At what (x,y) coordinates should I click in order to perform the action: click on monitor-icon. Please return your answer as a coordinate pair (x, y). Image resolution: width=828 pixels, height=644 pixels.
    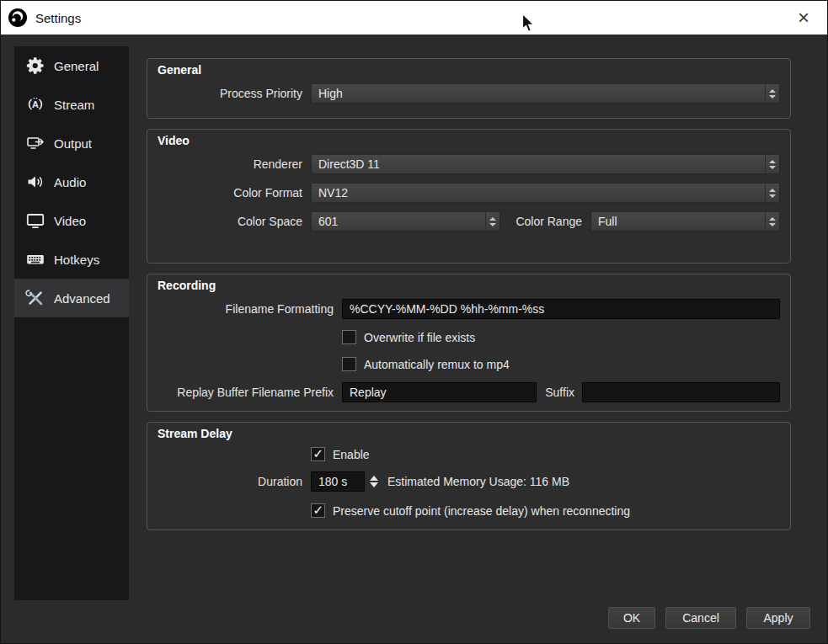
    Looking at the image, I should click on (35, 221).